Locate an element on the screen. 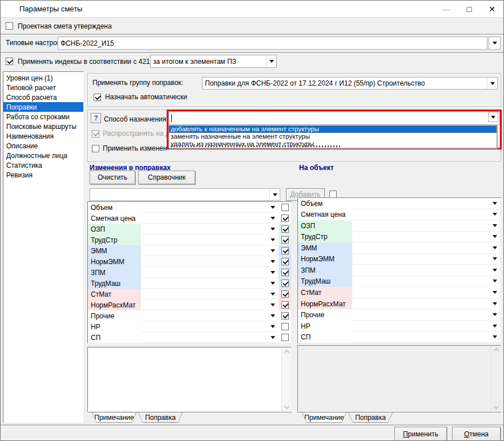 This screenshot has width=504, height=441. sidebar-item-description: Описание is located at coordinates (43, 146).